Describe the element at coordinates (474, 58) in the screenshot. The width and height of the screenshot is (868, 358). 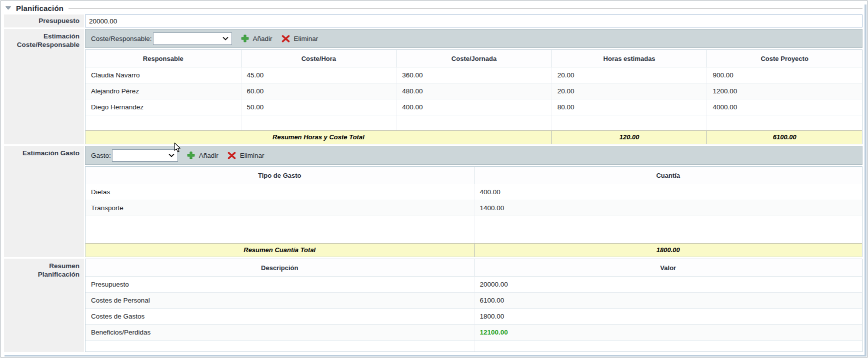
I see `column-header: Coste/Jornada` at that location.